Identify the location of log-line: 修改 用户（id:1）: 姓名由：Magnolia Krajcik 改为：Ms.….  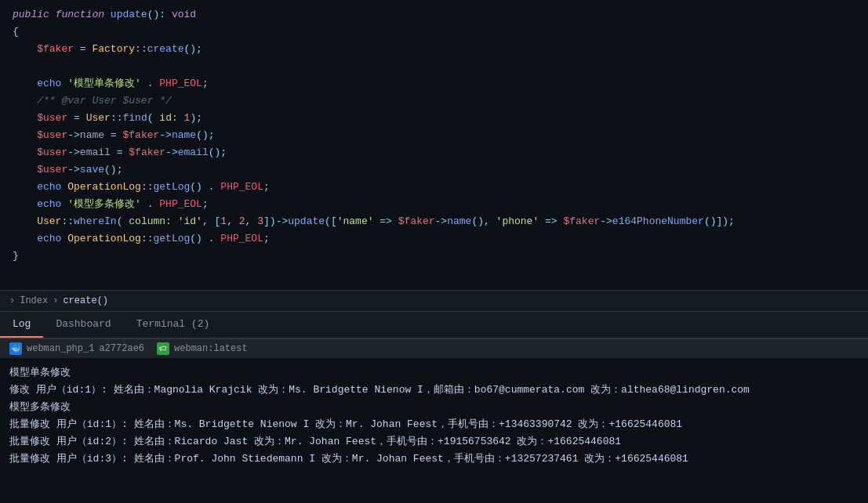
(434, 390).